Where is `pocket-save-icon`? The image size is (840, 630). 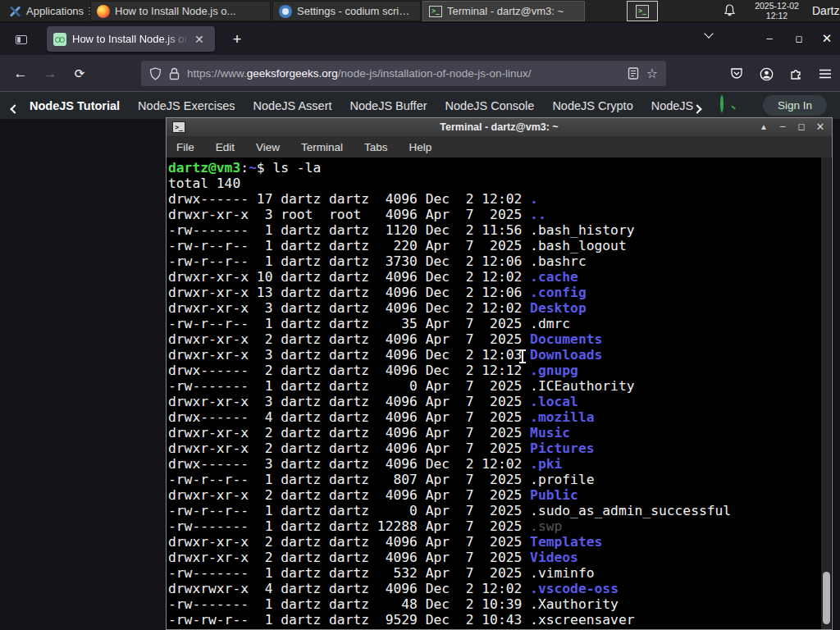 pocket-save-icon is located at coordinates (737, 74).